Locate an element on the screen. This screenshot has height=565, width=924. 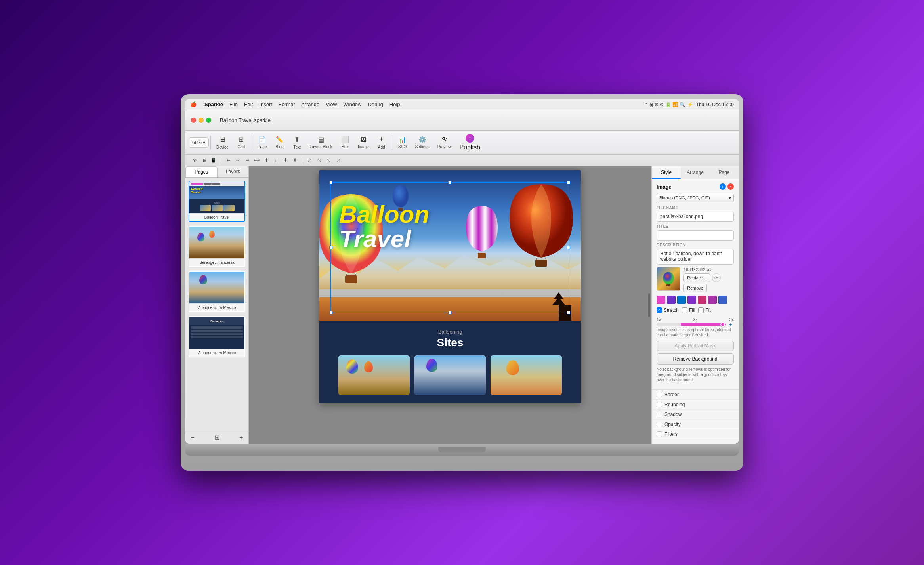
border-checkbox is located at coordinates (659, 395).